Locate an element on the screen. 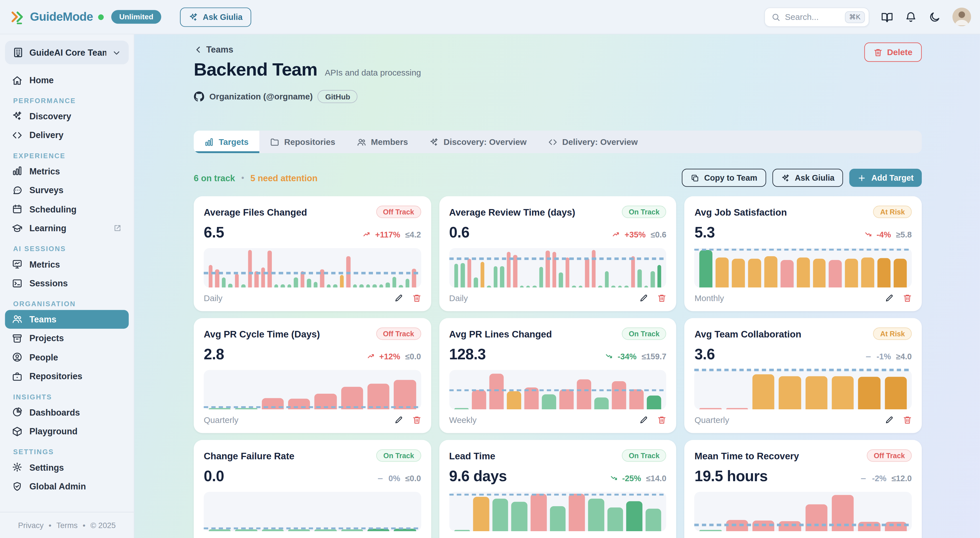  chevron-down-icon is located at coordinates (116, 53).